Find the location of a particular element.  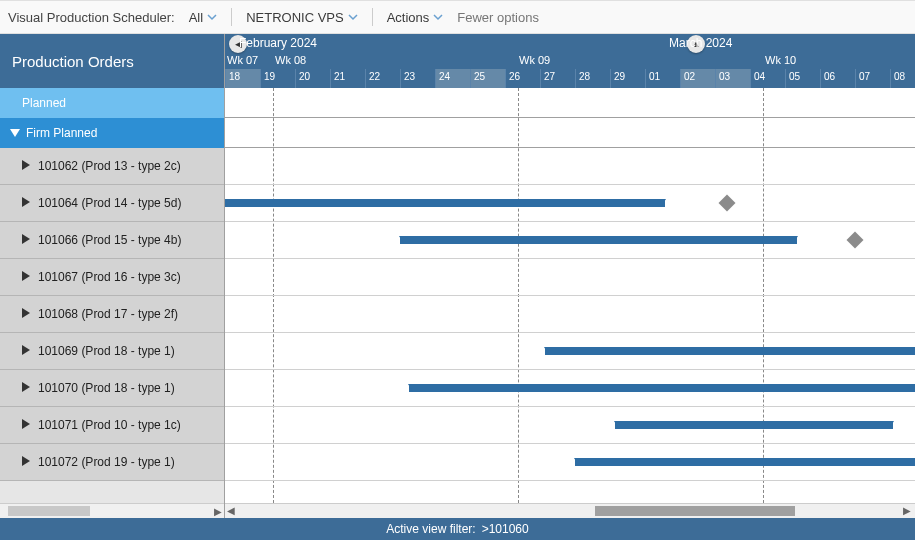

timeline-week-label: Wk 07 is located at coordinates (242, 60).